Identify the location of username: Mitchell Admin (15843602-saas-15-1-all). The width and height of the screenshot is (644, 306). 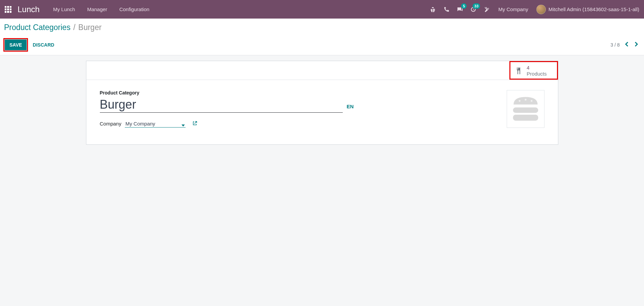
(594, 9).